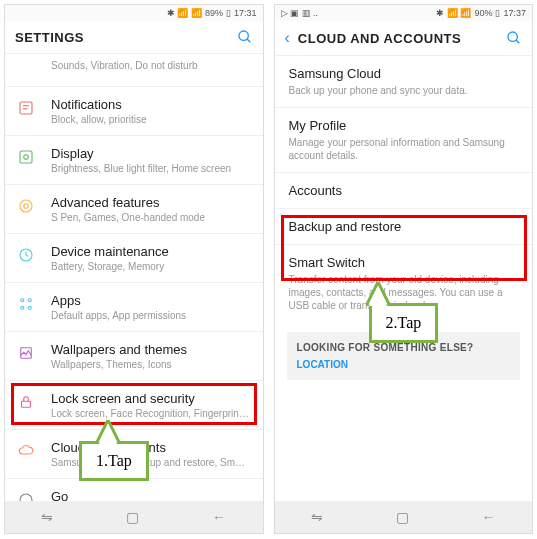  What do you see at coordinates (27, 207) in the screenshot?
I see `advanced-icon` at bounding box center [27, 207].